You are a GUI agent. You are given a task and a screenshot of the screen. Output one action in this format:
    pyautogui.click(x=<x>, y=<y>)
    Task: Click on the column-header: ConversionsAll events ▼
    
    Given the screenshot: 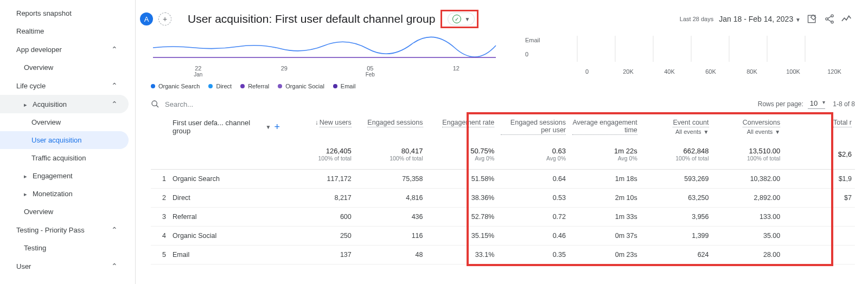 What is the action you would take?
    pyautogui.click(x=748, y=127)
    